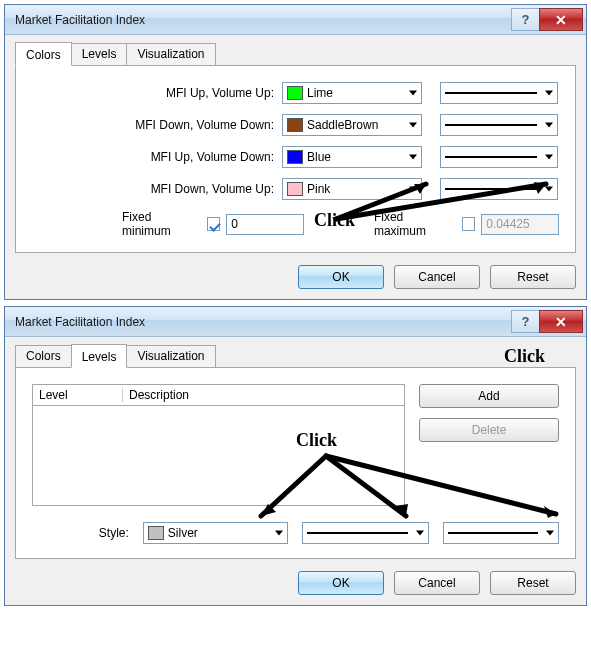  What do you see at coordinates (157, 125) in the screenshot?
I see `row-label: MFI Down, Volume Down:` at bounding box center [157, 125].